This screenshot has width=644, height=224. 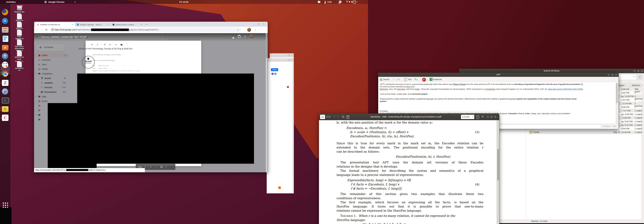 I want to click on slack-indicator-icon, so click(x=340, y=2).